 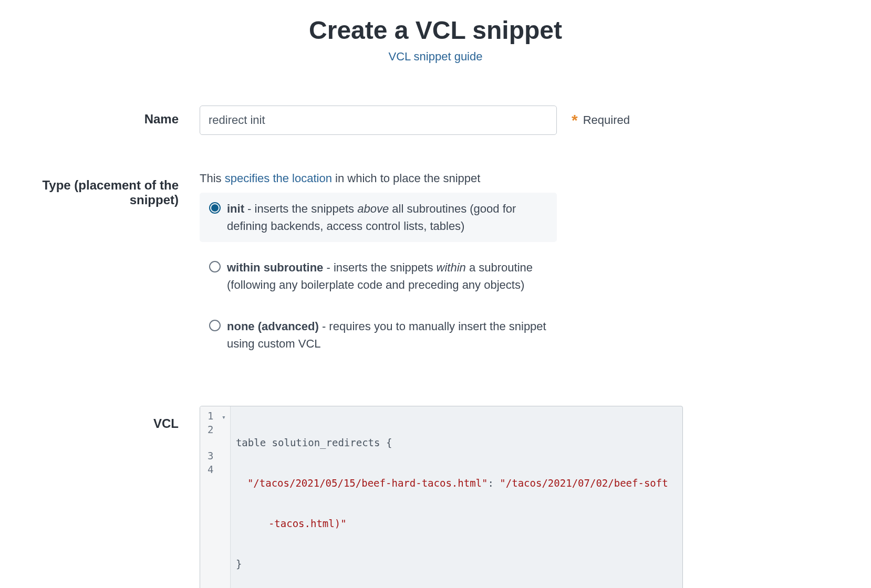 What do you see at coordinates (441, 178) in the screenshot?
I see `type-intro: This specifies the location in which to …` at bounding box center [441, 178].